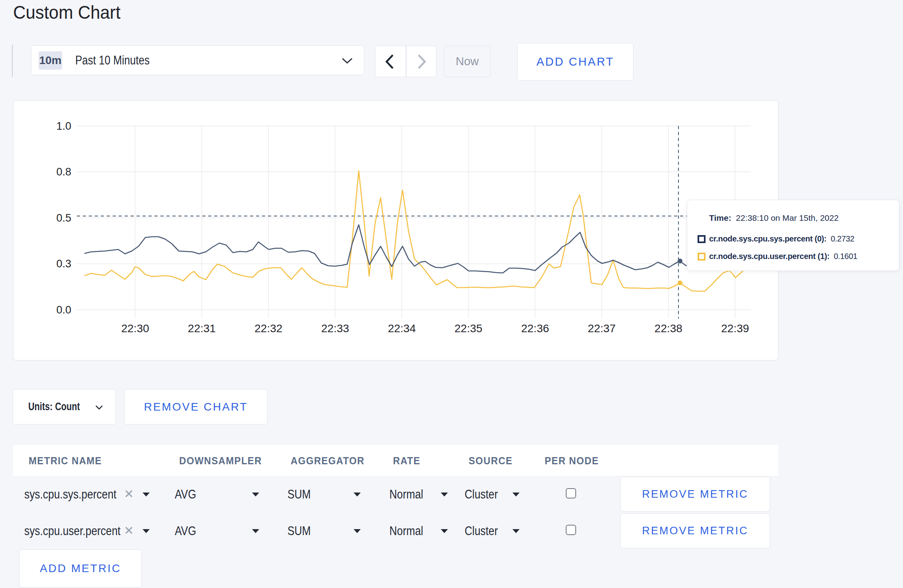 This screenshot has width=903, height=588. I want to click on svg-text: 0.3, so click(64, 264).